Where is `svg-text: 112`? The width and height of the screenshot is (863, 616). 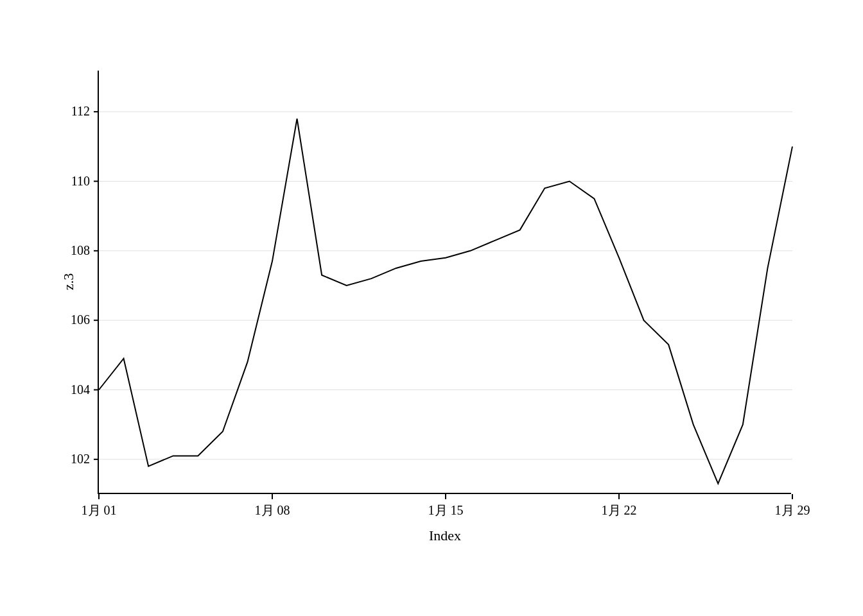 svg-text: 112 is located at coordinates (81, 111).